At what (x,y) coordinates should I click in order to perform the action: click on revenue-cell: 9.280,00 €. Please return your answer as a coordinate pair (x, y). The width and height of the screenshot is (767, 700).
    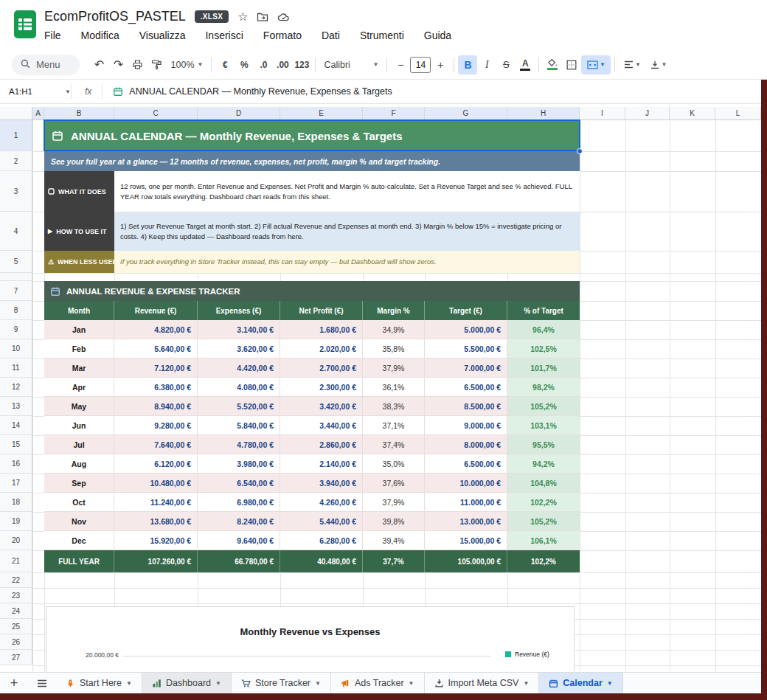
    Looking at the image, I should click on (156, 425).